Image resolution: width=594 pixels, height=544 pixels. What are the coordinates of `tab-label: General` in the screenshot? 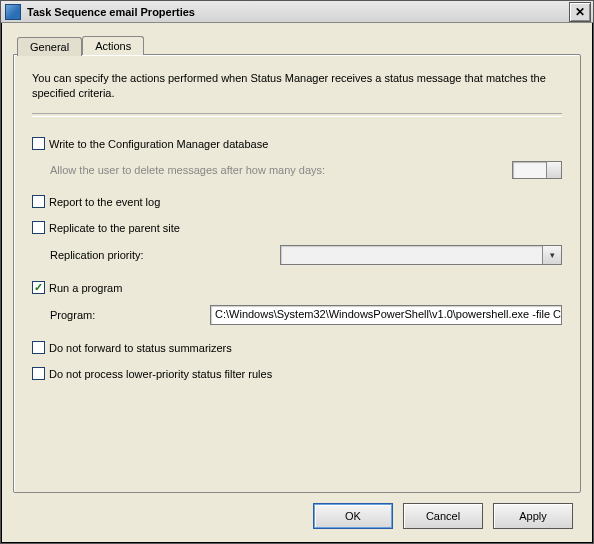 It's located at (50, 47).